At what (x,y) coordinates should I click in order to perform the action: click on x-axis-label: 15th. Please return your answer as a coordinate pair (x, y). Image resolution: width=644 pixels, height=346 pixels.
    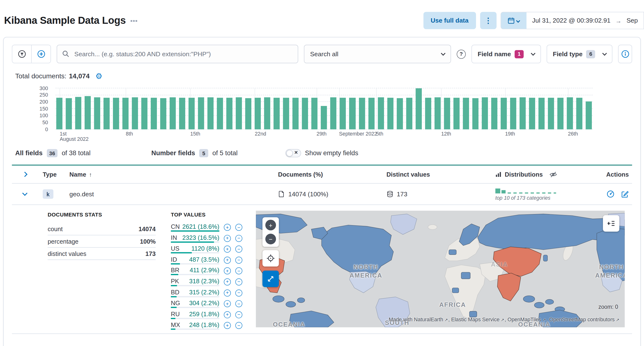
    Looking at the image, I should click on (196, 134).